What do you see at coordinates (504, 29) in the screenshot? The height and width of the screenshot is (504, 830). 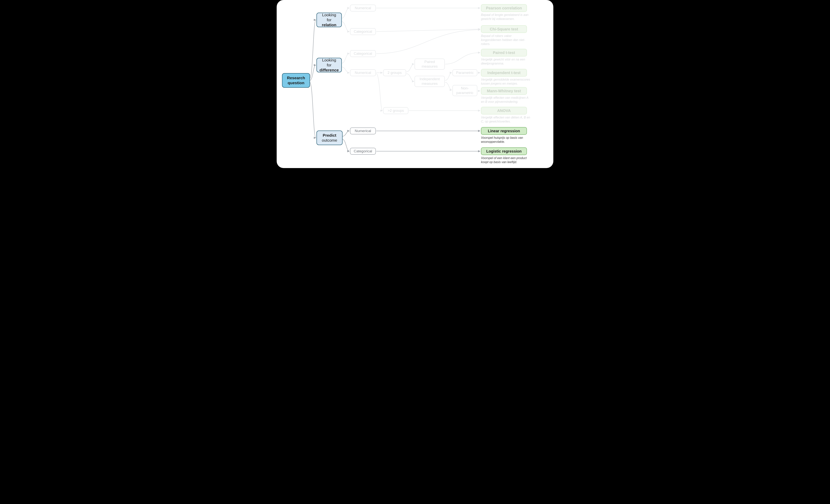 I see `node-chi: Chi-Square test` at bounding box center [504, 29].